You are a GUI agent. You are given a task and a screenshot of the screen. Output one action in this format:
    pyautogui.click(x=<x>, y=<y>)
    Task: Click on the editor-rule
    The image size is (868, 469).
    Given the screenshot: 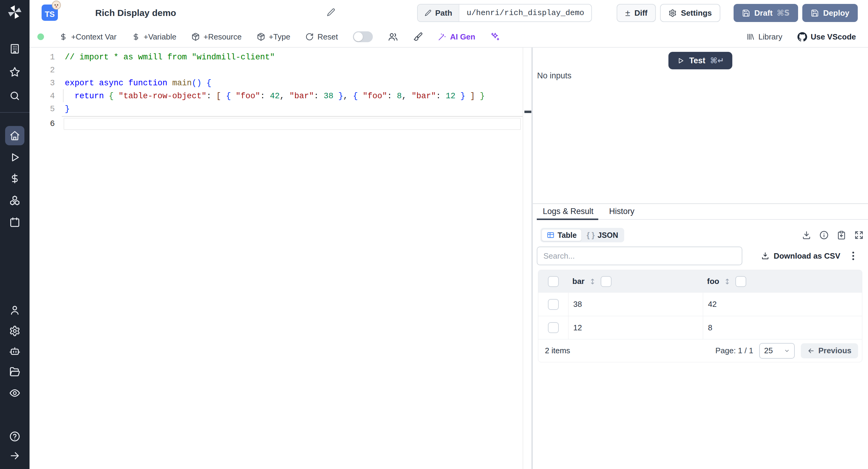 What is the action you would take?
    pyautogui.click(x=292, y=116)
    